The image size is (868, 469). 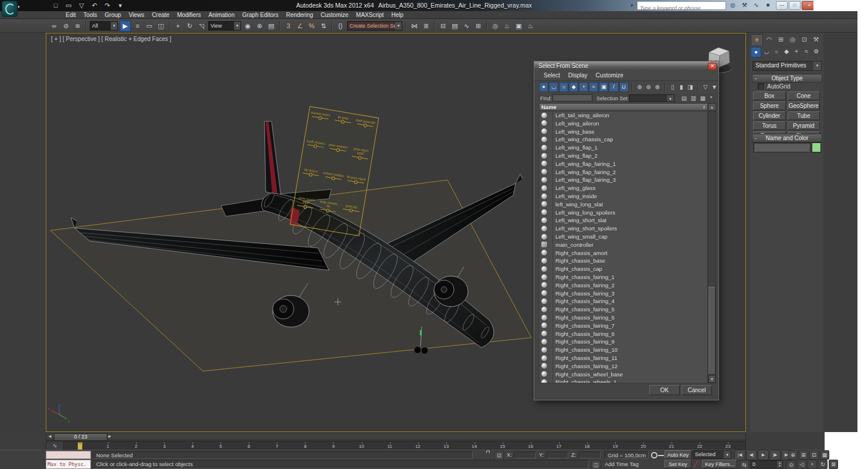 I want to click on scene-object-row: Right_chassis_fairing_6, so click(x=623, y=318).